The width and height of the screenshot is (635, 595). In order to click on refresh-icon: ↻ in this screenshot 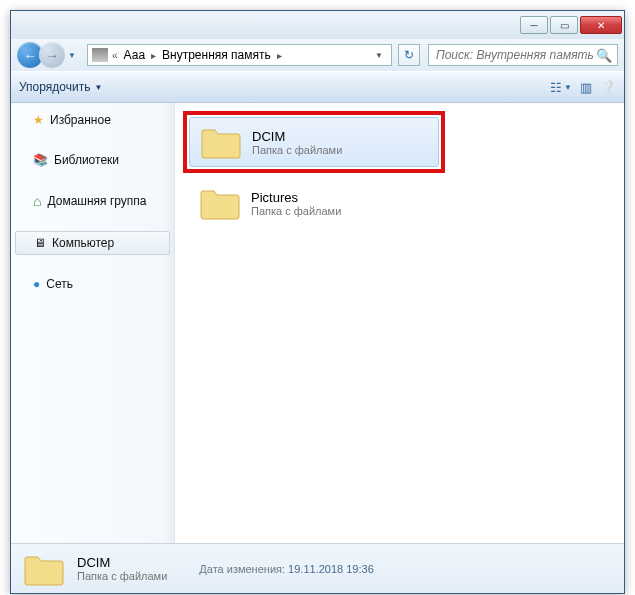, I will do `click(409, 55)`.